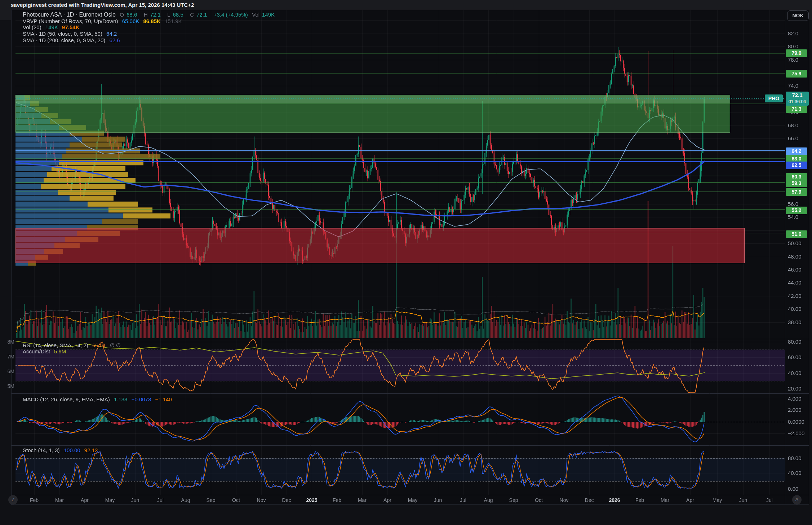  What do you see at coordinates (52, 27) in the screenshot?
I see `volume-legend-row: Vol (20) 149K 97.54K` at bounding box center [52, 27].